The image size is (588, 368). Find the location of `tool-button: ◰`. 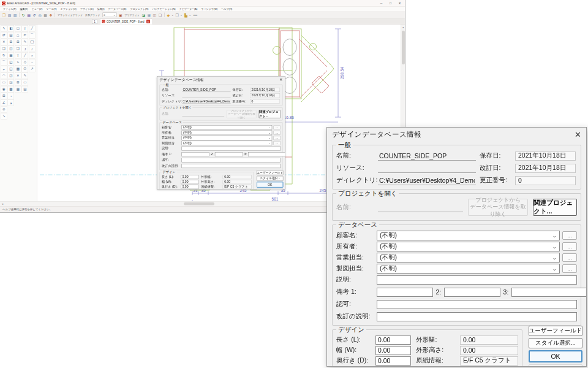

tool-button: ◰ is located at coordinates (11, 63).